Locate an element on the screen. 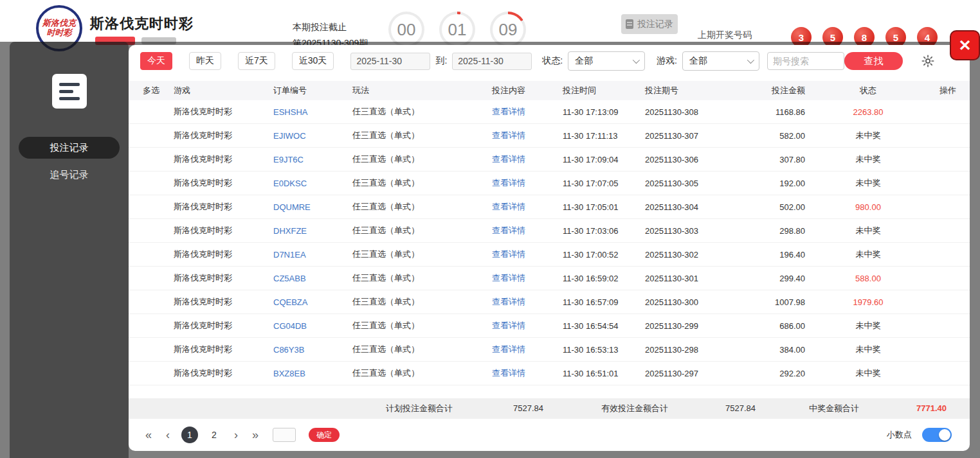 The height and width of the screenshot is (458, 980). column-header: 投注时间 is located at coordinates (597, 91).